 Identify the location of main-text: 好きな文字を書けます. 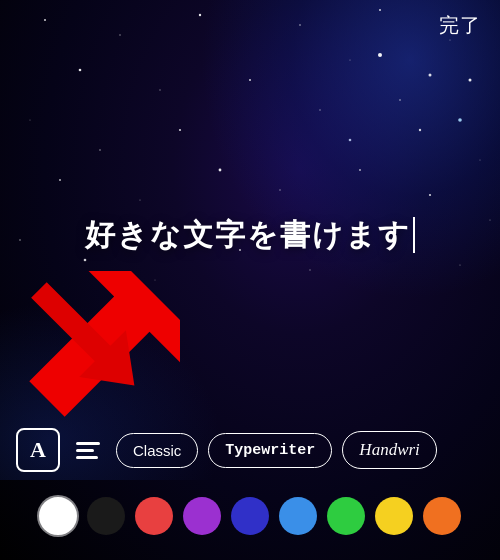
(250, 236).